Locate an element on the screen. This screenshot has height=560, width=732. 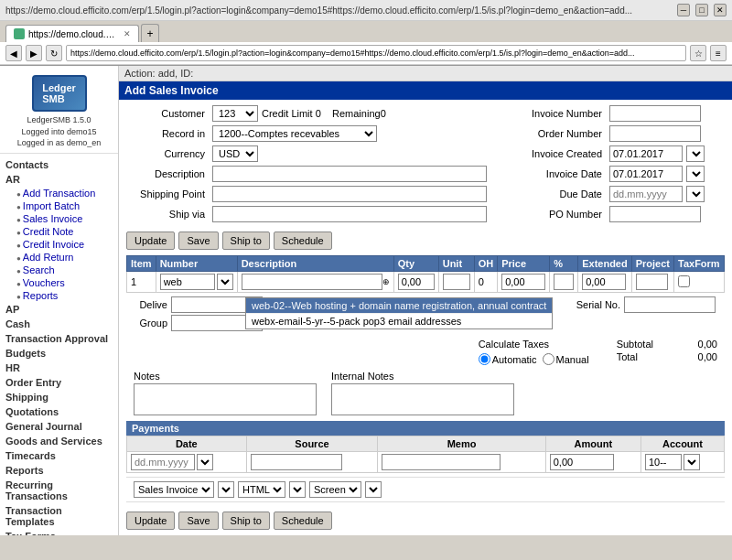
close-button: ✕ is located at coordinates (720, 10).